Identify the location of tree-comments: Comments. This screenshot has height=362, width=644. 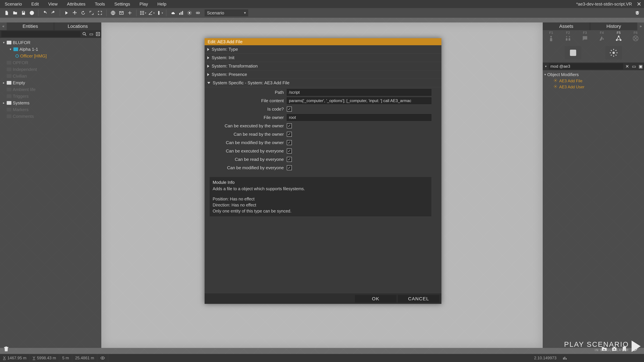
(50, 116).